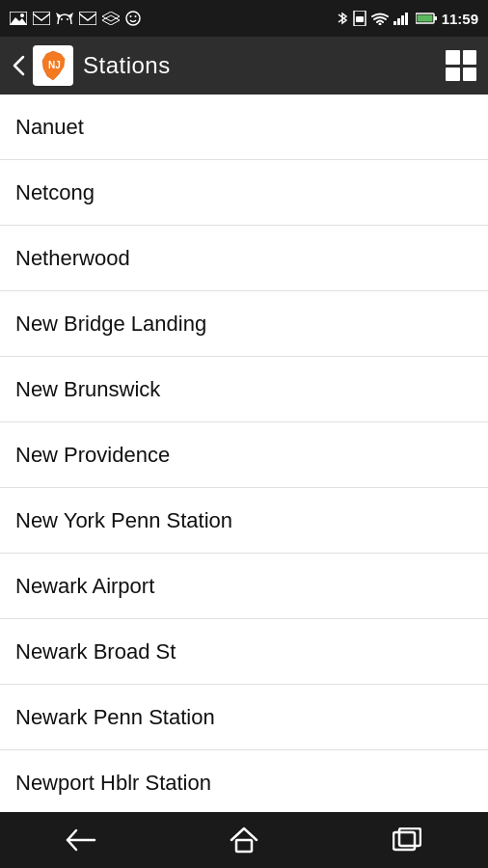  Describe the element at coordinates (73, 258) in the screenshot. I see `station-name: Netherwood` at that location.